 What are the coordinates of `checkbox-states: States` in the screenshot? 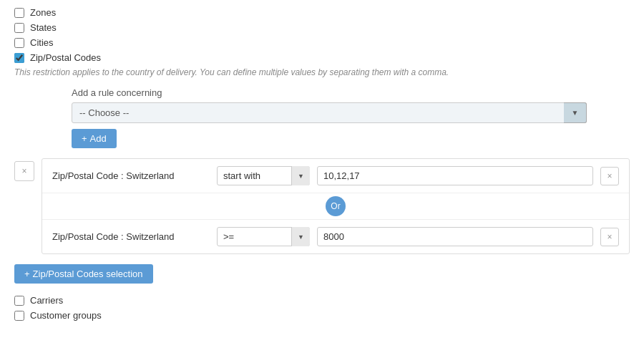 It's located at (322, 27).